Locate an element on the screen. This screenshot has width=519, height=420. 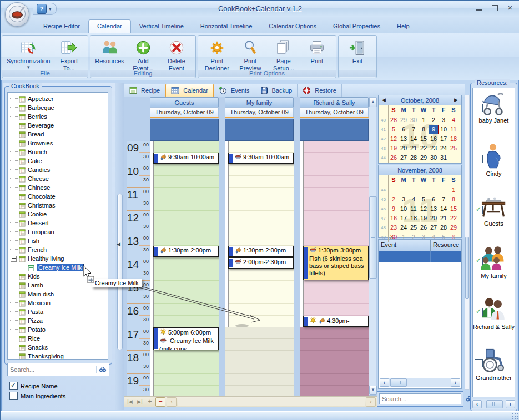
day-cell: 17 is located at coordinates (444, 139).